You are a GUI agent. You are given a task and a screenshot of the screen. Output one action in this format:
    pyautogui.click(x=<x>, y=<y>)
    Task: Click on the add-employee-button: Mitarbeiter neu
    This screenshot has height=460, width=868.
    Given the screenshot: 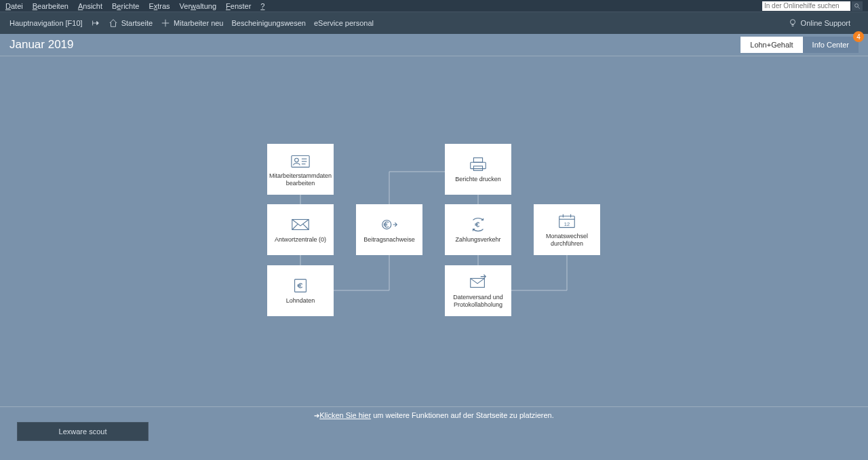 What is the action you would take?
    pyautogui.click(x=192, y=23)
    